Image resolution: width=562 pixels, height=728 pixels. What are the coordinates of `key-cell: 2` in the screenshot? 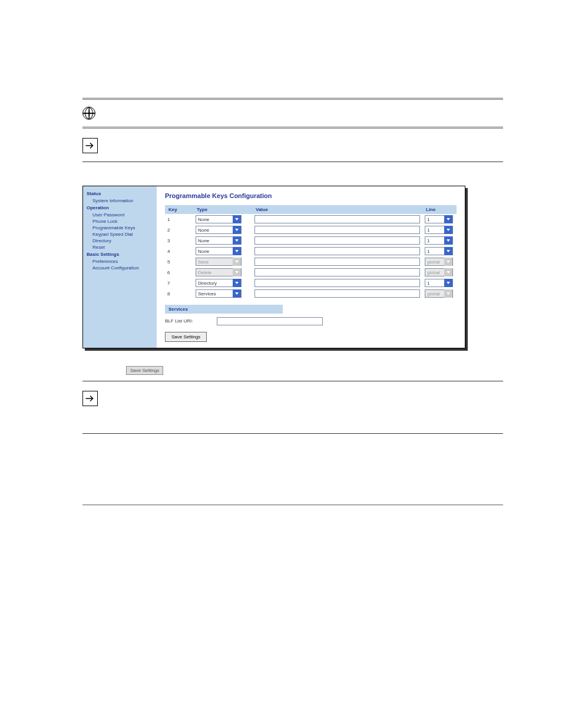 It's located at (179, 230).